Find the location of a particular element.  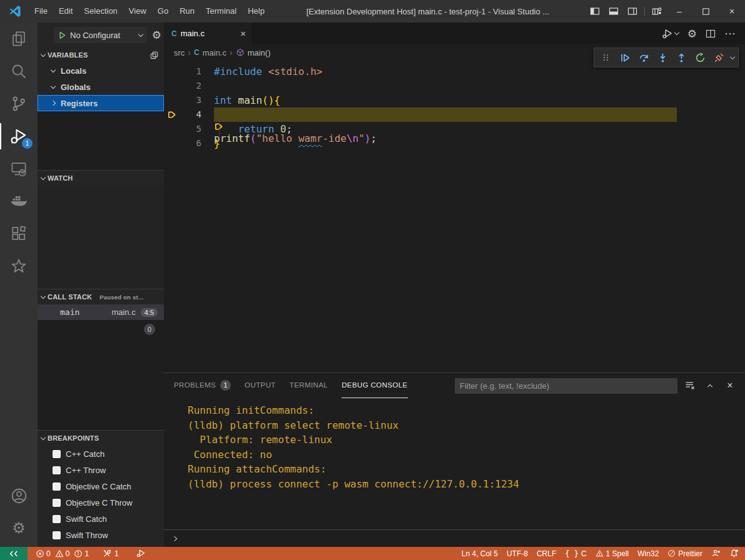

line-number: 3 is located at coordinates (191, 100).